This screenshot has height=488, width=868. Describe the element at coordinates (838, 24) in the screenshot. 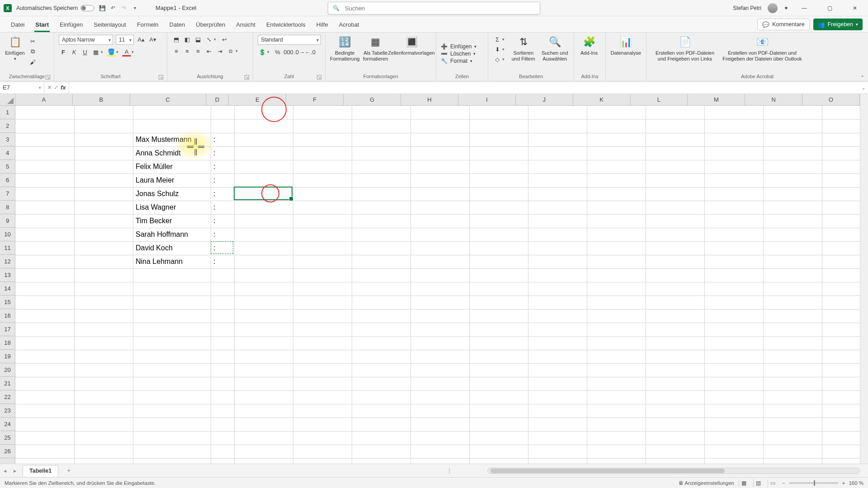

I see `share-button: 👥 Freigeben ▾` at that location.